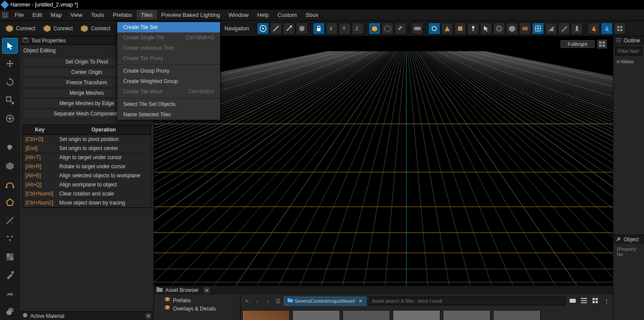 The height and width of the screenshot is (320, 644). What do you see at coordinates (383, 290) in the screenshot?
I see `asset-browser-header: Asset Browser ✕` at bounding box center [383, 290].